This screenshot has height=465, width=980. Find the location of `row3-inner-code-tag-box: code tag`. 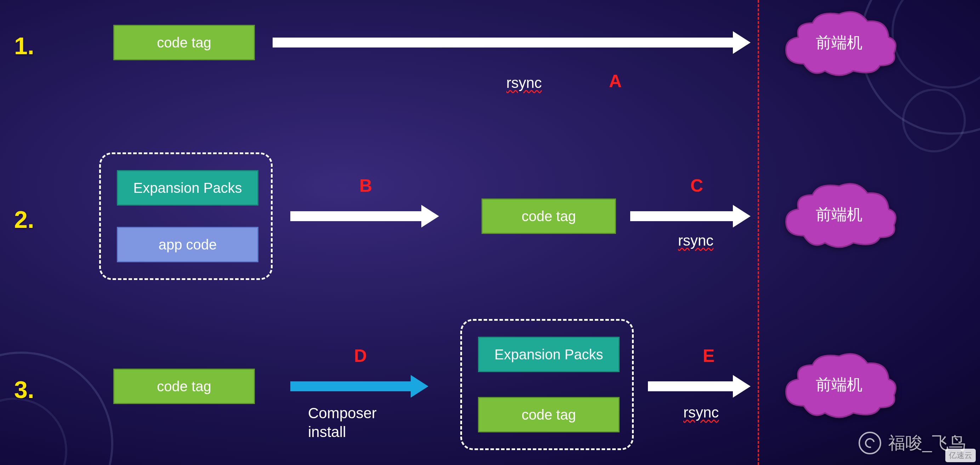

row3-inner-code-tag-box: code tag is located at coordinates (549, 414).